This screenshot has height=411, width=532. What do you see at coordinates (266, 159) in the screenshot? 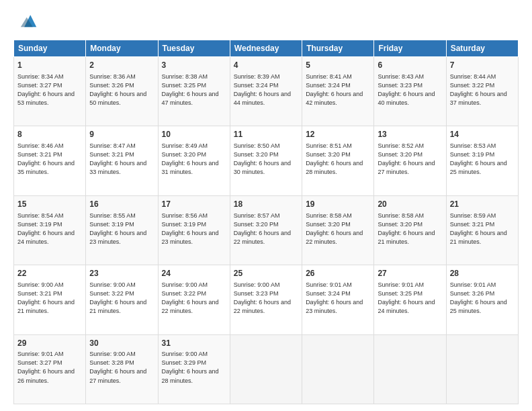
I see `day-info: Sunrise: 8:50 AM Sunset: 3:20 PM Dayligh…` at bounding box center [266, 159].